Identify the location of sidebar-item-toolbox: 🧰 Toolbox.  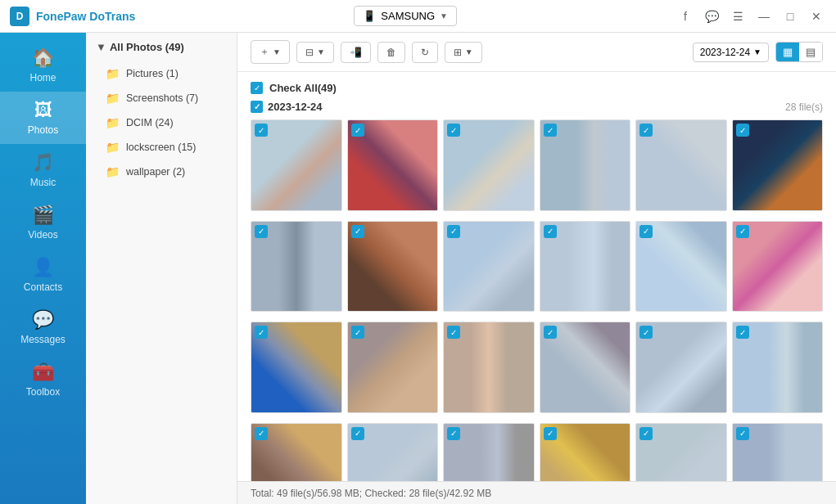
(43, 380).